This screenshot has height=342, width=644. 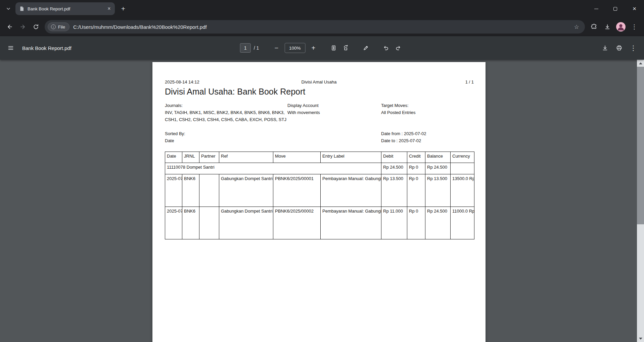 I want to click on vertical-scrollbar, so click(x=641, y=201).